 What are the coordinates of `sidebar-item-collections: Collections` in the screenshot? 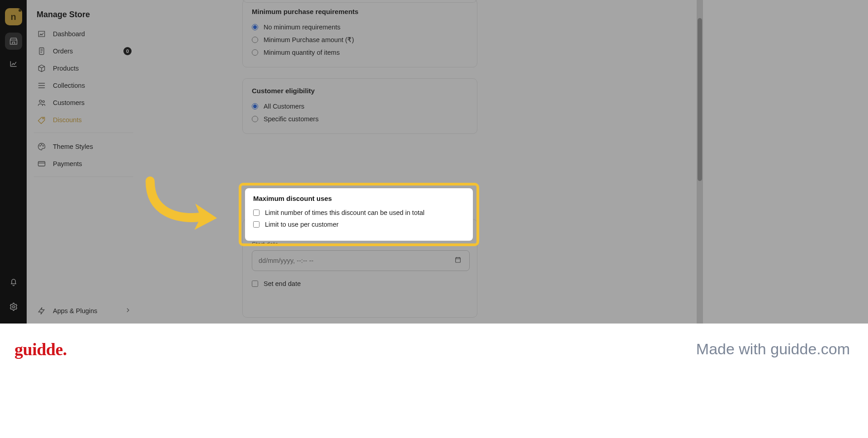 It's located at (84, 86).